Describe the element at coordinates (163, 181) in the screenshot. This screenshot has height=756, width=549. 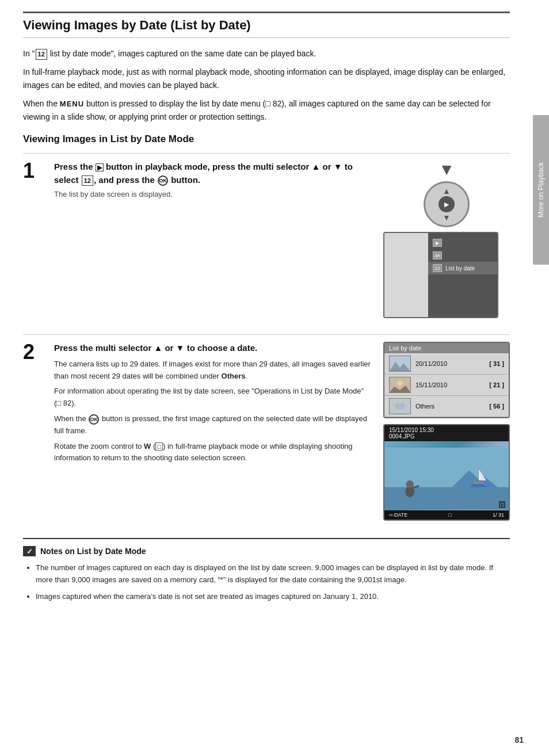
I see `ok-btn: OK` at that location.